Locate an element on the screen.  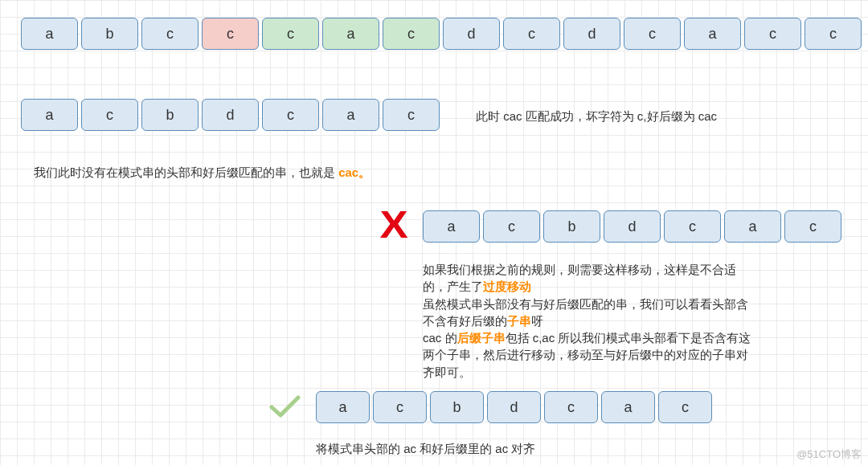
pattern3-cell-2: b is located at coordinates (457, 407).